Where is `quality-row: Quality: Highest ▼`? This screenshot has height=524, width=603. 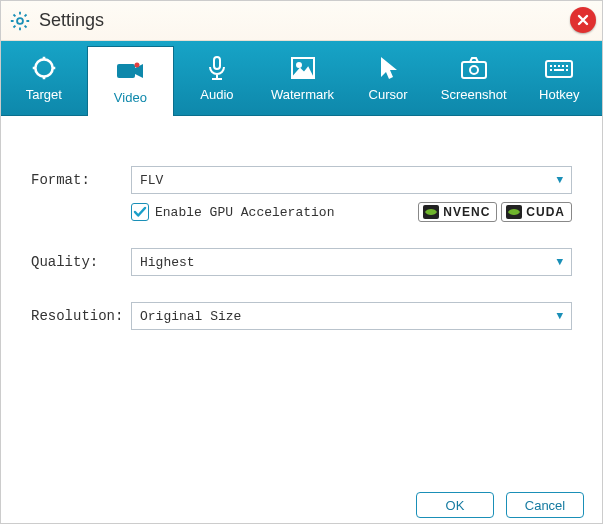
quality-row: Quality: Highest ▼ is located at coordinates (302, 262).